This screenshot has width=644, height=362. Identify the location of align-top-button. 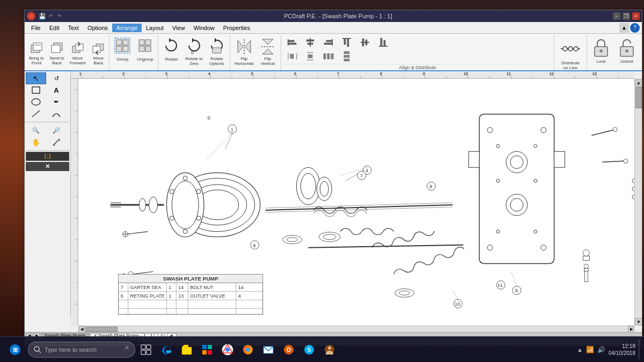
(347, 42).